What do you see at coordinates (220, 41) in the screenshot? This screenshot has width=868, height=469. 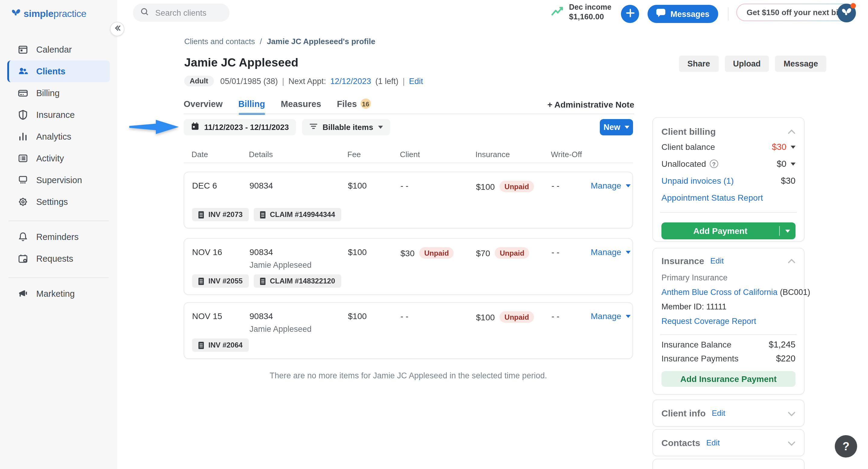 I see `breadcrumb-clients-link: Clients and contacts` at bounding box center [220, 41].